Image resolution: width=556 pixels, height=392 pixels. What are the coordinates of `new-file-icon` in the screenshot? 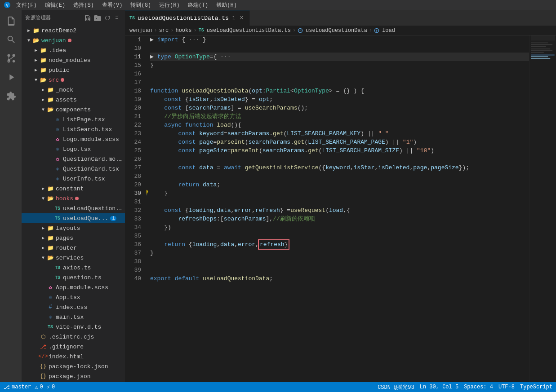 It's located at (88, 18).